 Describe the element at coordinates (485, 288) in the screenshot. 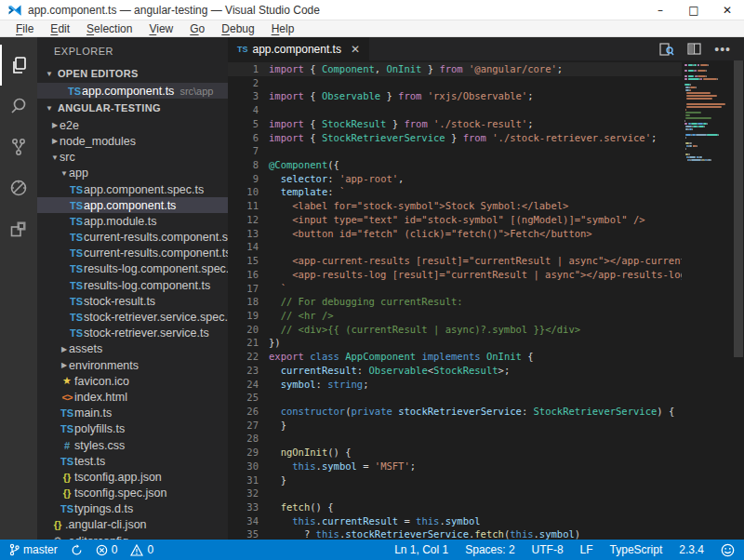

I see `code-line-17: 17 `` at that location.